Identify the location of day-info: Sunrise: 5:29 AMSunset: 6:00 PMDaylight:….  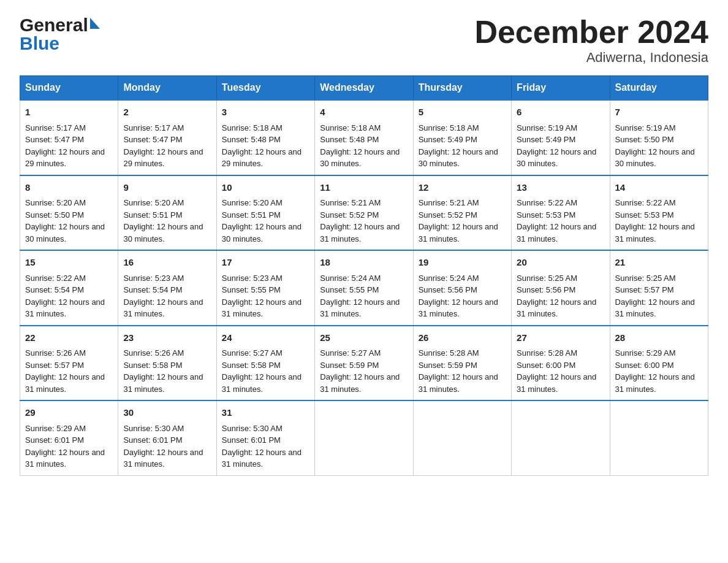
(659, 371).